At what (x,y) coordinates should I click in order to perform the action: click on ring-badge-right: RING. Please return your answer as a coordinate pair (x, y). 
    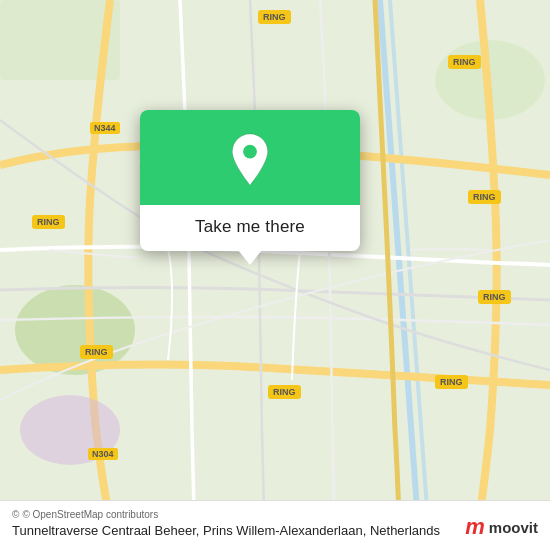
    Looking at the image, I should click on (494, 297).